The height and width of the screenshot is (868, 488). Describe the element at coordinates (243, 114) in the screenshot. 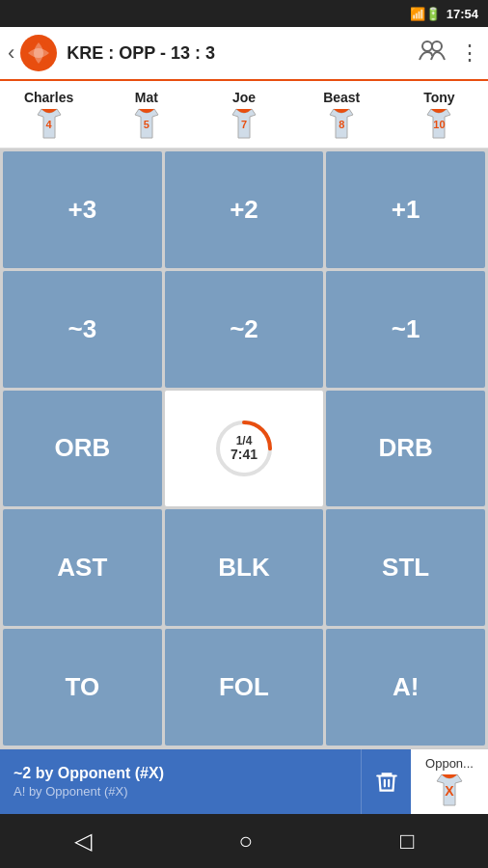

I see `player-col-joe: Joe 7` at that location.